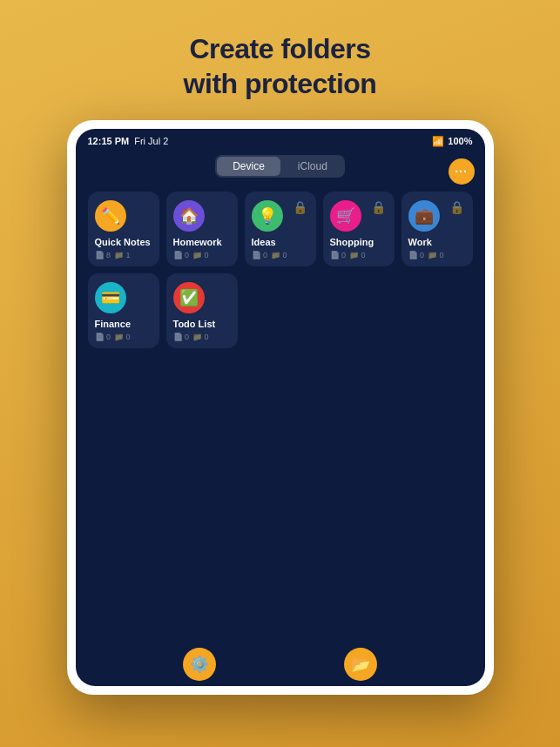  Describe the element at coordinates (122, 255) in the screenshot. I see `folder-stat: 📁 1` at that location.